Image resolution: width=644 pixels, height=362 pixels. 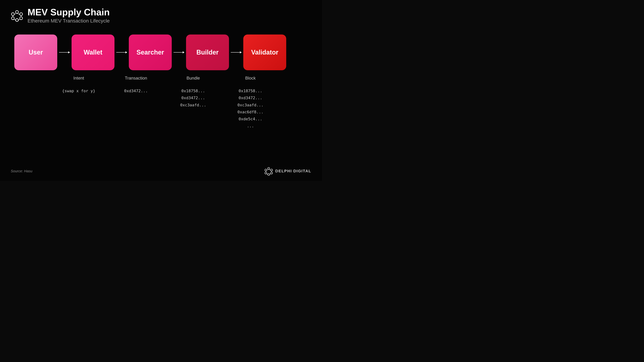 What do you see at coordinates (163, 82) in the screenshot?
I see `flow-section: User Wallet Searcher` at bounding box center [163, 82].